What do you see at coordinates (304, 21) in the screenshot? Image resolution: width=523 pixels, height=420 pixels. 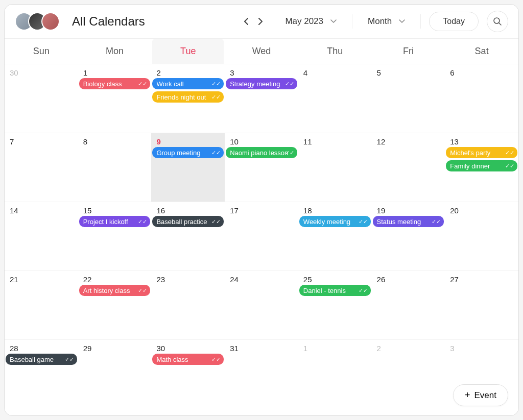 I see `month-select-label: May 2023` at bounding box center [304, 21].